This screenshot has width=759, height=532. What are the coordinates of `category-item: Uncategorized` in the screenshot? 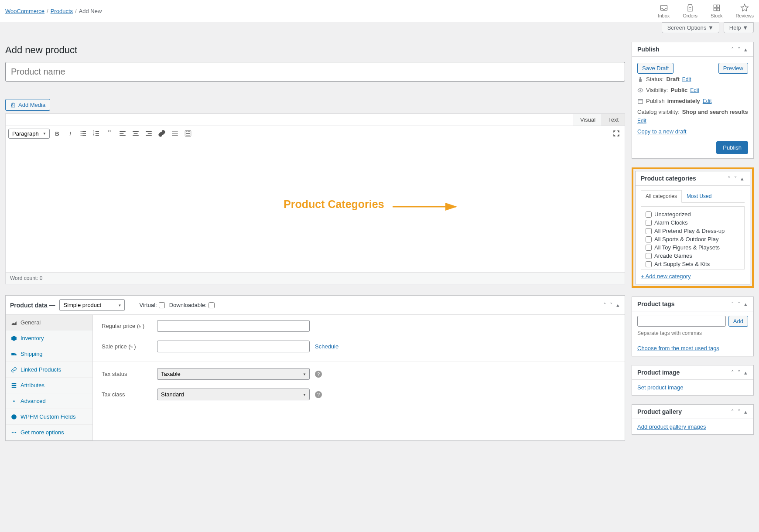 It's located at (693, 215).